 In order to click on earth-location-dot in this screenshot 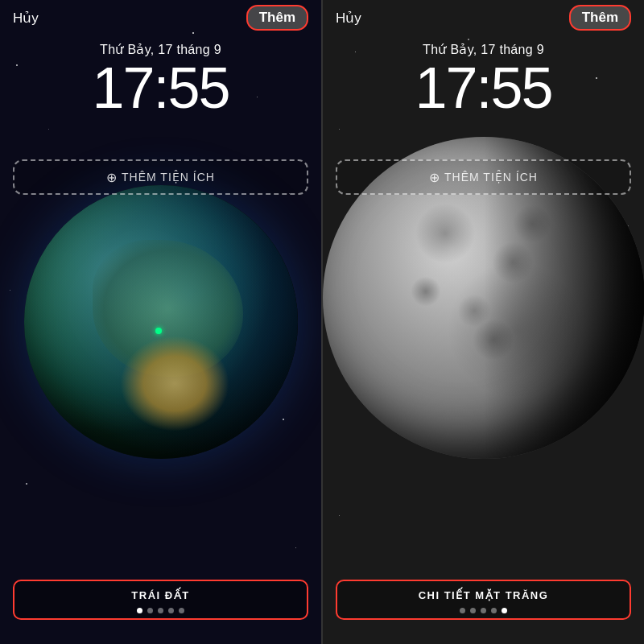, I will do `click(159, 331)`.